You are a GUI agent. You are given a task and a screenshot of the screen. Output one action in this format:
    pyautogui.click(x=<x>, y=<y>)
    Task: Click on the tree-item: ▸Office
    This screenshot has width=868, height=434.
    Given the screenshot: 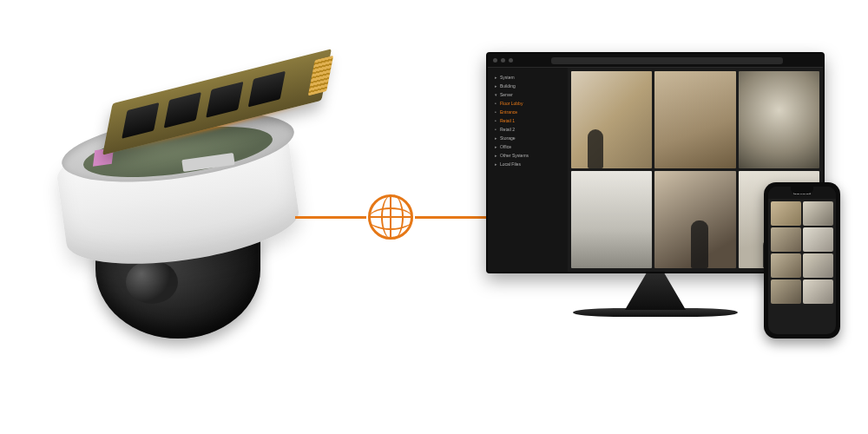 What is the action you would take?
    pyautogui.click(x=528, y=147)
    